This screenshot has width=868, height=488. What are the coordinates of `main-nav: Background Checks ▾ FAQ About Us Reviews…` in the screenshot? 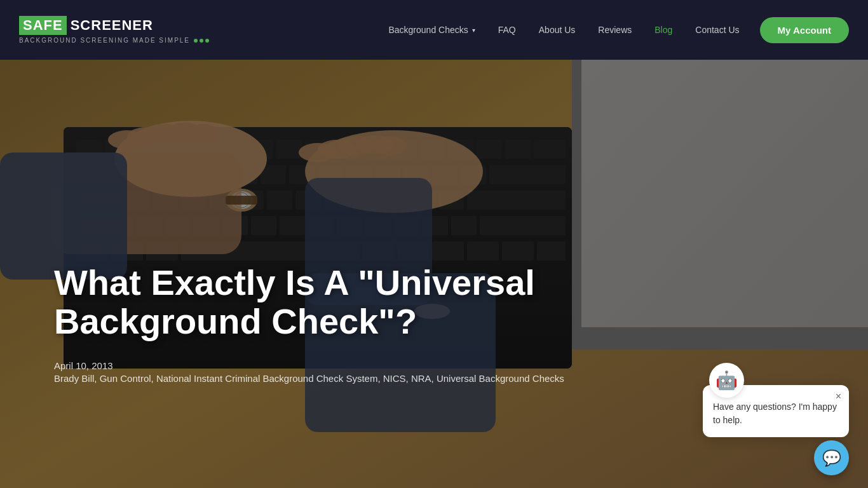 It's located at (614, 30).